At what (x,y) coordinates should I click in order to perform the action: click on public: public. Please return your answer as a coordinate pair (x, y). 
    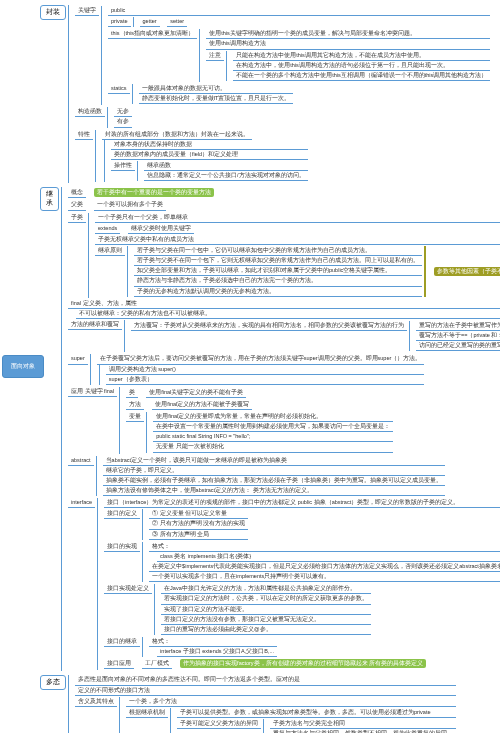
    Looking at the image, I should click on (299, 11).